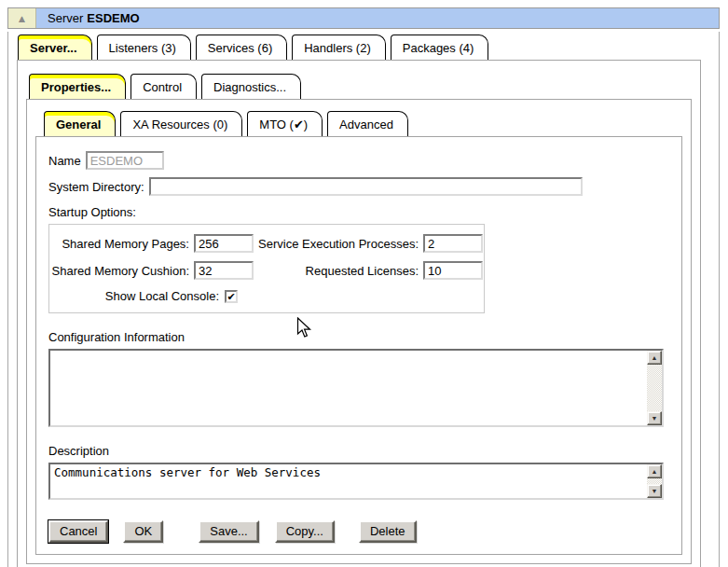 The height and width of the screenshot is (567, 728). What do you see at coordinates (55, 47) in the screenshot?
I see `tab-server: Server...` at bounding box center [55, 47].